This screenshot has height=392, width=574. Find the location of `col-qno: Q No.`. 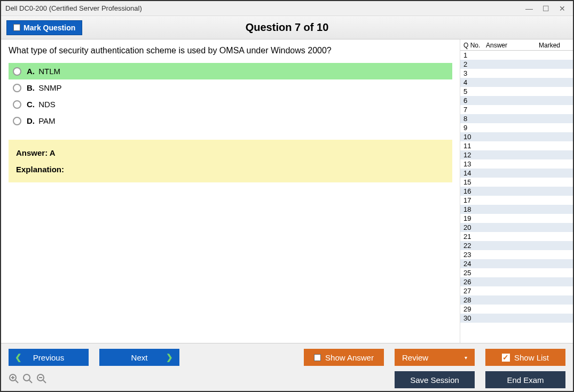

col-qno: Q No. is located at coordinates (475, 45).